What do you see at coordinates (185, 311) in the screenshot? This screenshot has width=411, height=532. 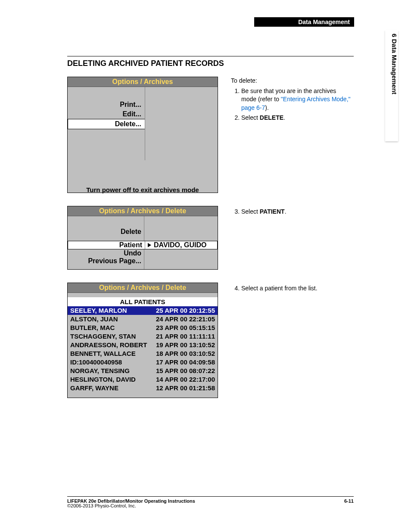 I see `patient-timestamp: 25 APR 00 20:12:55` at bounding box center [185, 311].